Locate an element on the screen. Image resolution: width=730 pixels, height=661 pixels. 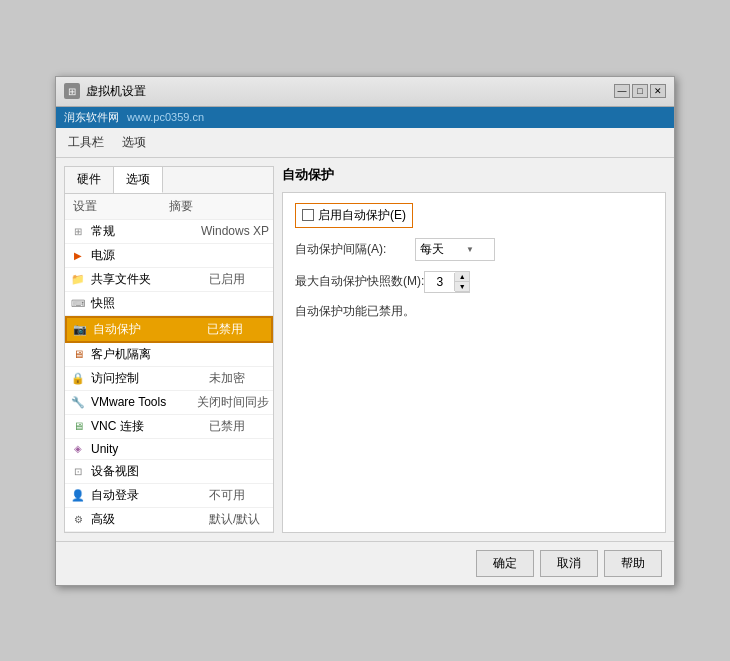
settings-list-header: 设置 摘要 is located at coordinates (169, 207).